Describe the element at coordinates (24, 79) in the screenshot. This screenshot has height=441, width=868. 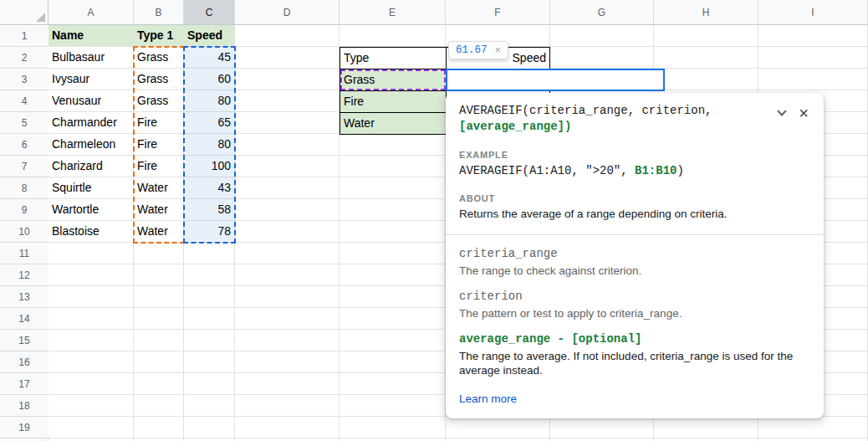
I see `row-header-3: 3` at that location.